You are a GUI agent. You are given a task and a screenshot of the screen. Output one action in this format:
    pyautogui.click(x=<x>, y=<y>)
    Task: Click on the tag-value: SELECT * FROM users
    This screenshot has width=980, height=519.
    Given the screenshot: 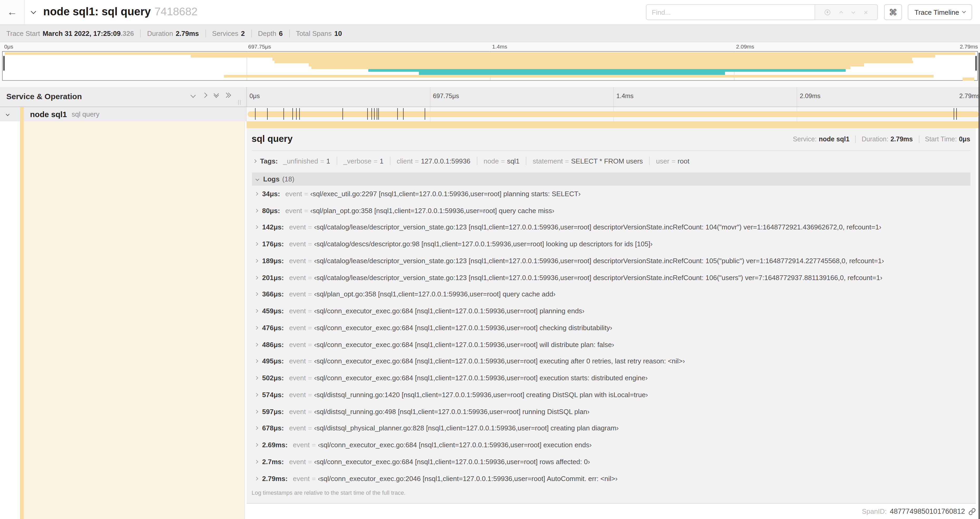 What is the action you would take?
    pyautogui.click(x=607, y=161)
    